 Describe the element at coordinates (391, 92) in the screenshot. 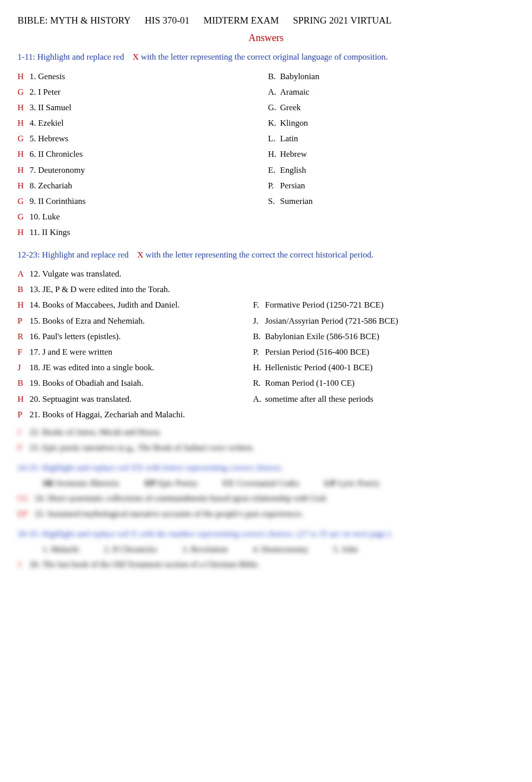

I see `option-row: A.Aramaic` at that location.